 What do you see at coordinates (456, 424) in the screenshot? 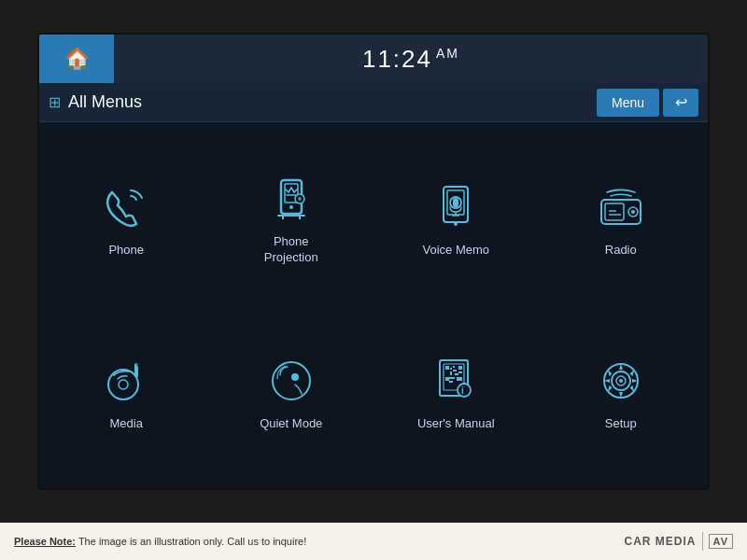
I see `users-manual-label: User's Manual` at bounding box center [456, 424].